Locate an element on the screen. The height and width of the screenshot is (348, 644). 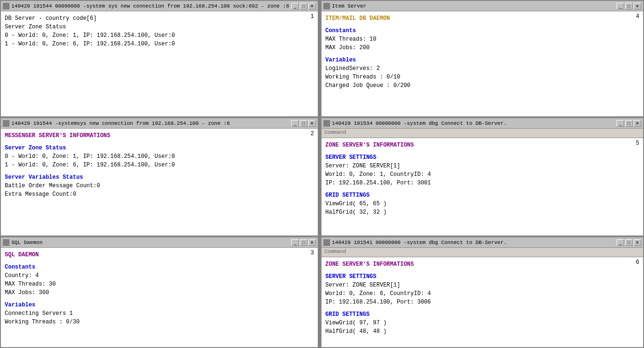
win4-icon is located at coordinates (327, 6).